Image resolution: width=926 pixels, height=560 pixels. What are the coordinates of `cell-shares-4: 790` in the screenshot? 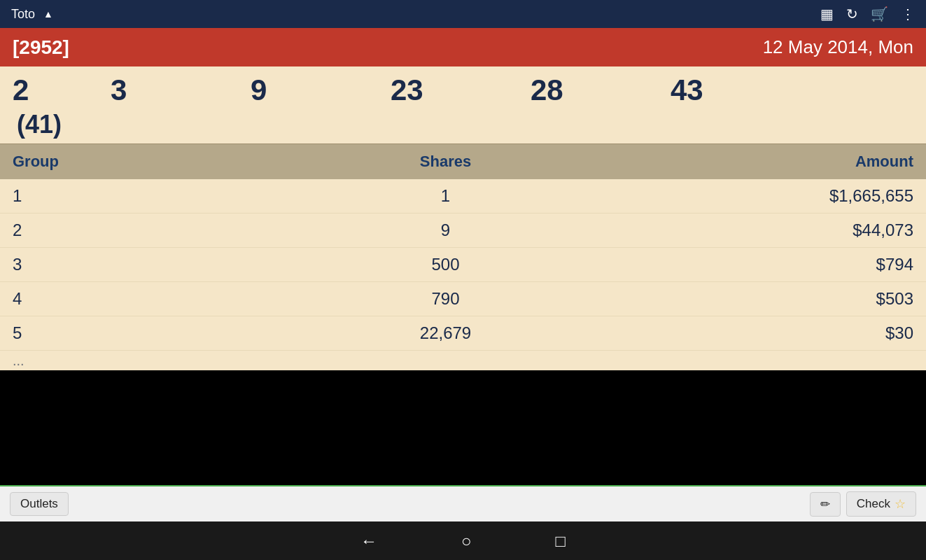 It's located at (445, 299).